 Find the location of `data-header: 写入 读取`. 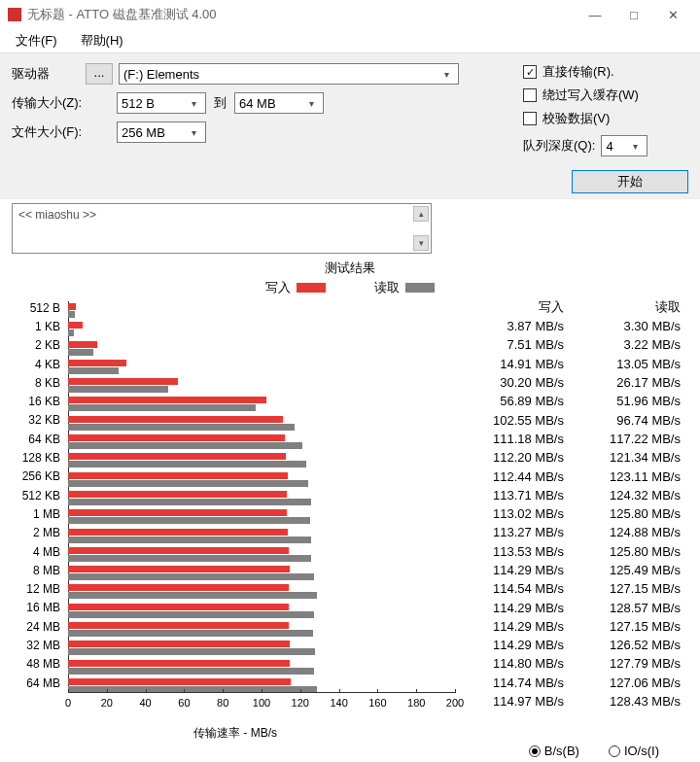

data-header: 写入 读取 is located at coordinates (572, 307).